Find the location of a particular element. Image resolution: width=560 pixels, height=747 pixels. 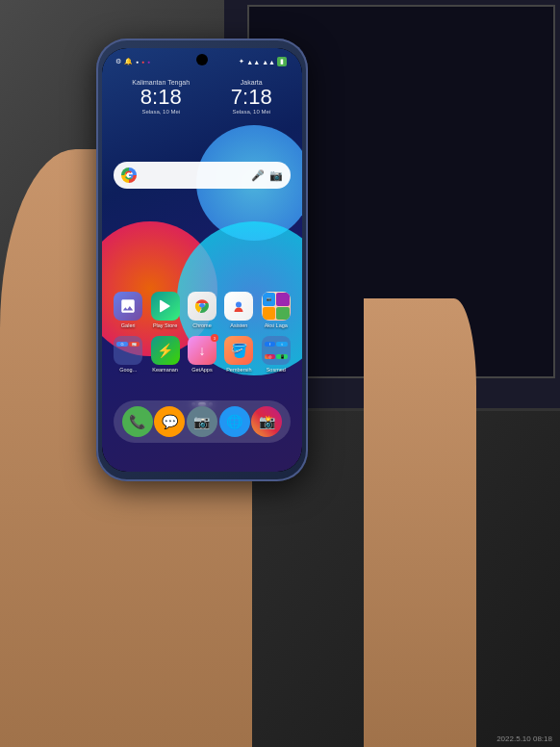

app-row-1: Galeri Play Store Chrome is located at coordinates (202, 310).